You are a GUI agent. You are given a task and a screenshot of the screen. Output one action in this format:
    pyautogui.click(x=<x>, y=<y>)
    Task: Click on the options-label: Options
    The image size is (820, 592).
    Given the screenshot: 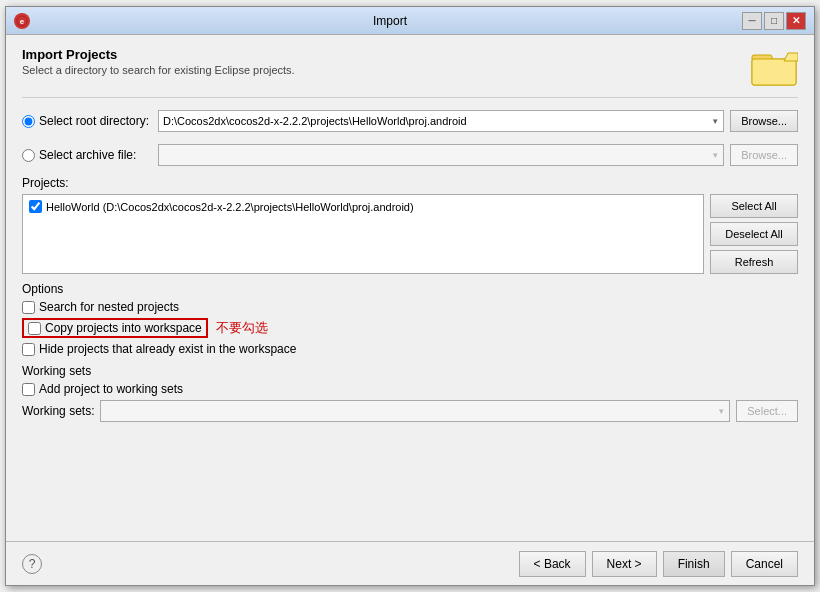 What is the action you would take?
    pyautogui.click(x=410, y=289)
    